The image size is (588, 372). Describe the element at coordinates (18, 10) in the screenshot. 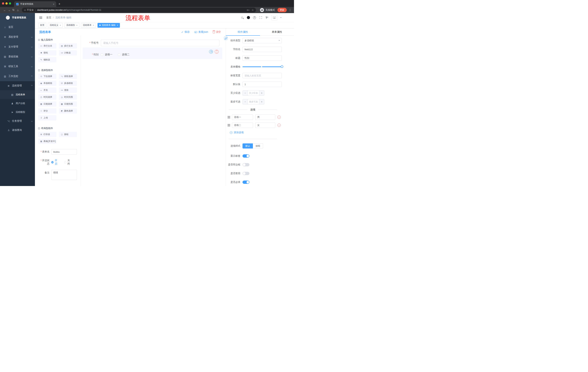

I see `home-icon: ⌂` at that location.